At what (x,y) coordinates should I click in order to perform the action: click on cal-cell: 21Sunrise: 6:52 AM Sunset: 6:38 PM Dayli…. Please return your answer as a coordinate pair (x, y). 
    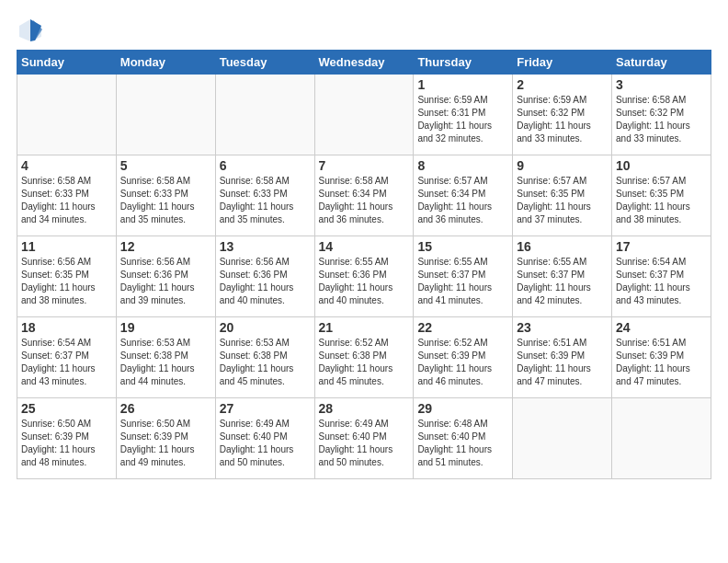
    Looking at the image, I should click on (364, 358).